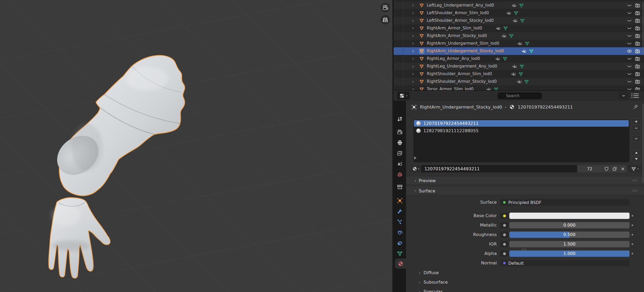  I want to click on outliner-scrollbar, so click(643, 29).